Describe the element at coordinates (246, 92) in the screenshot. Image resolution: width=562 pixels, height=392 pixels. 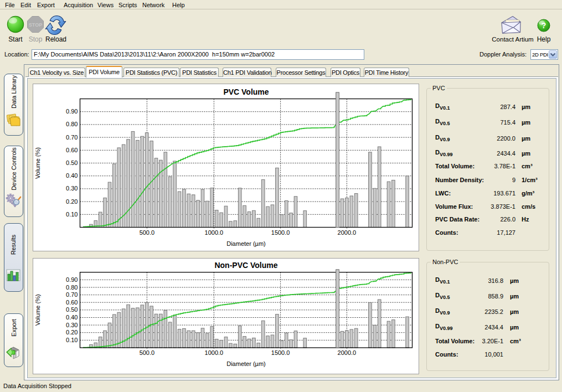
I see `svg-text: PVC Volume` at that location.